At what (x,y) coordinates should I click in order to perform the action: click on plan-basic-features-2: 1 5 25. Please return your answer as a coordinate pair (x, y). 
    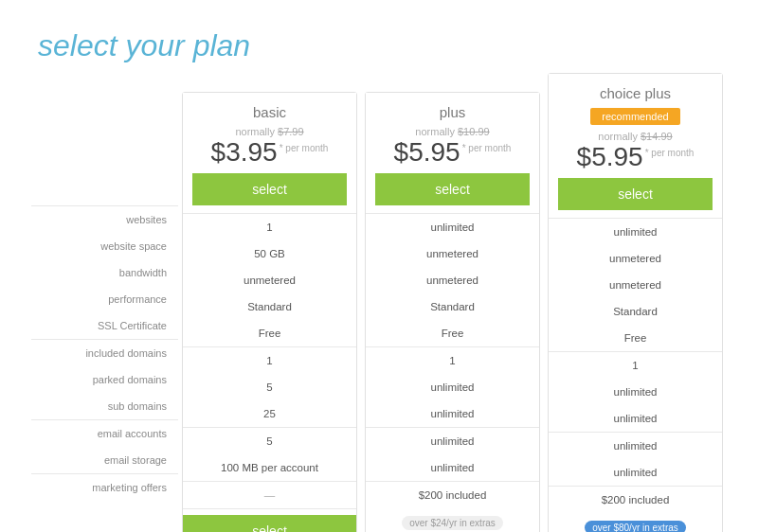
    Looking at the image, I should click on (269, 386).